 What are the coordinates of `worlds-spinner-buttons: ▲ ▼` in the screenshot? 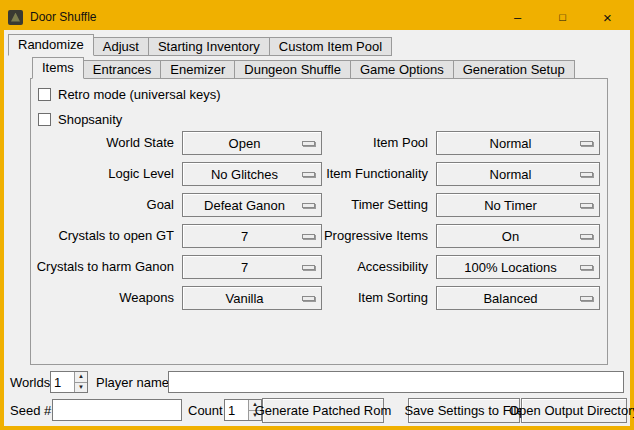 It's located at (80, 382).